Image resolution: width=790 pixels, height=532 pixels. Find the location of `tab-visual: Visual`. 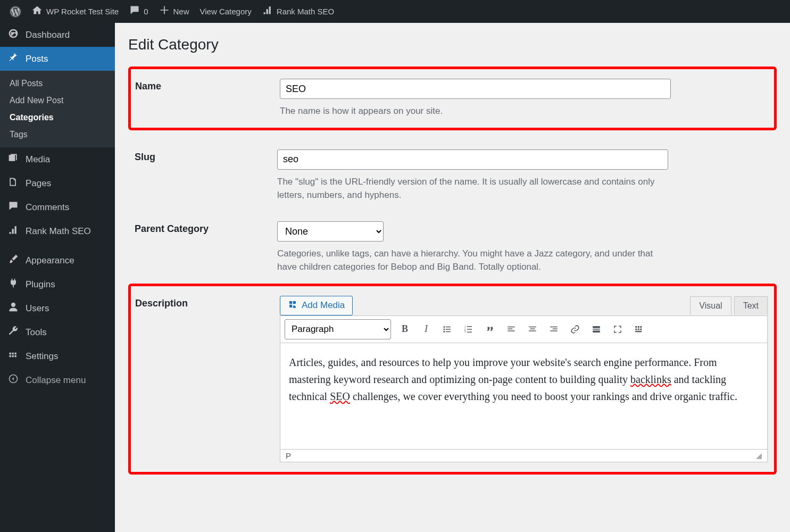

tab-visual: Visual is located at coordinates (711, 305).